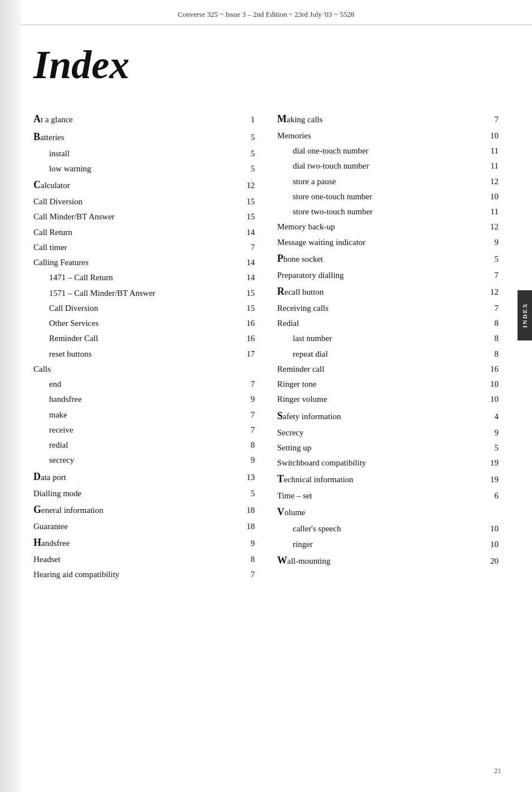 Image resolution: width=532 pixels, height=792 pixels. Describe the element at coordinates (144, 510) in the screenshot. I see `list-item: General information18` at that location.